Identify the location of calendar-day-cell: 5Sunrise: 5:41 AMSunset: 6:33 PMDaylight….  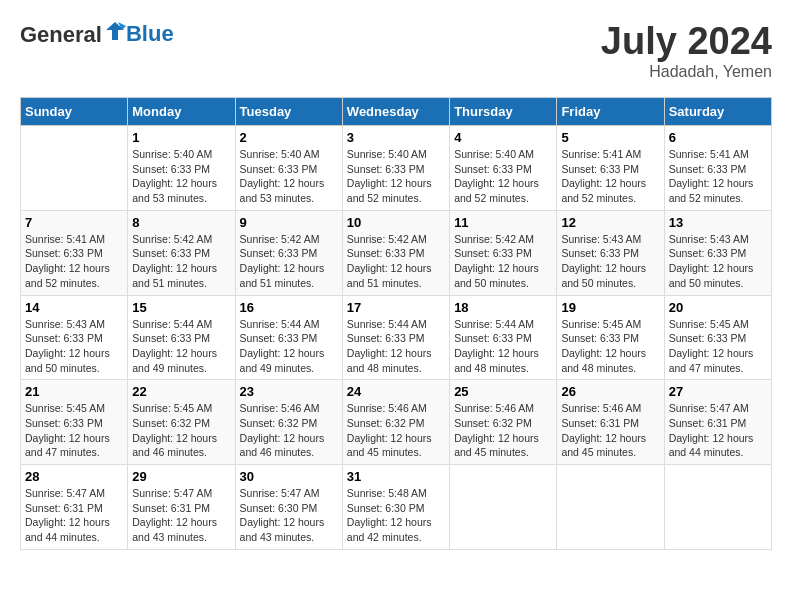
(610, 168).